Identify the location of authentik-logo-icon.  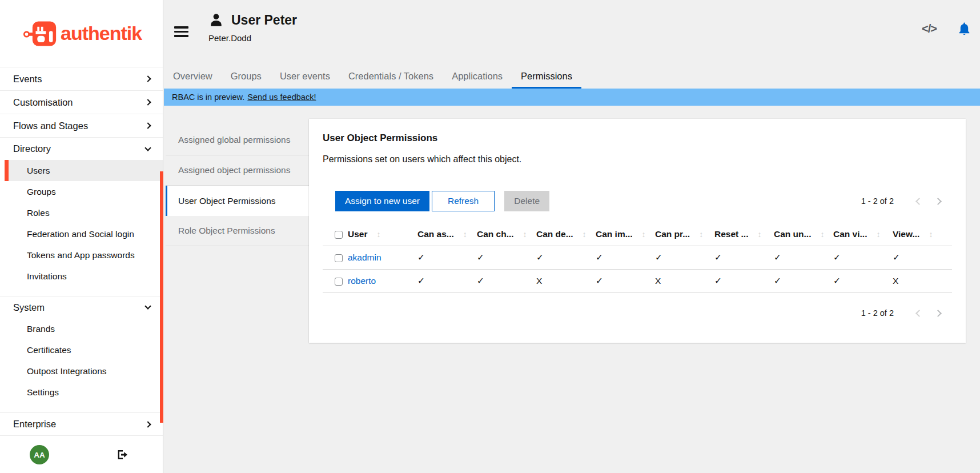
(40, 34).